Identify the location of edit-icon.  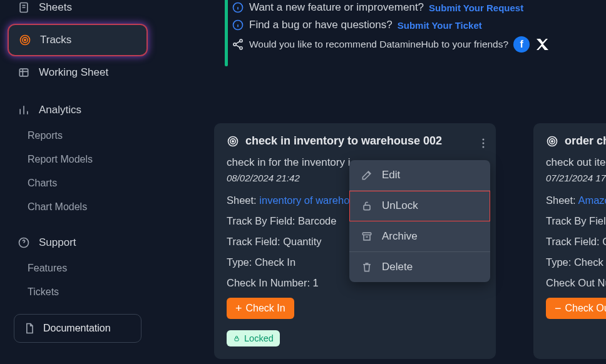
(367, 175).